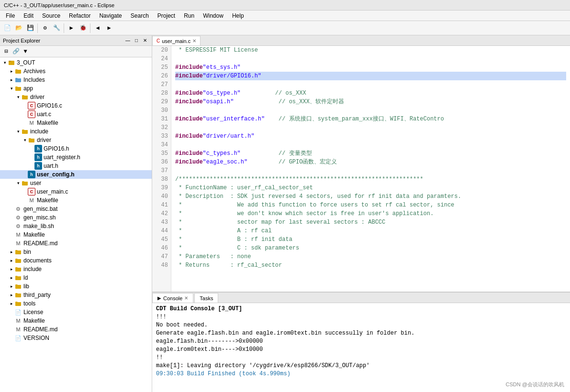  I want to click on menu-item-source: Source, so click(51, 16).